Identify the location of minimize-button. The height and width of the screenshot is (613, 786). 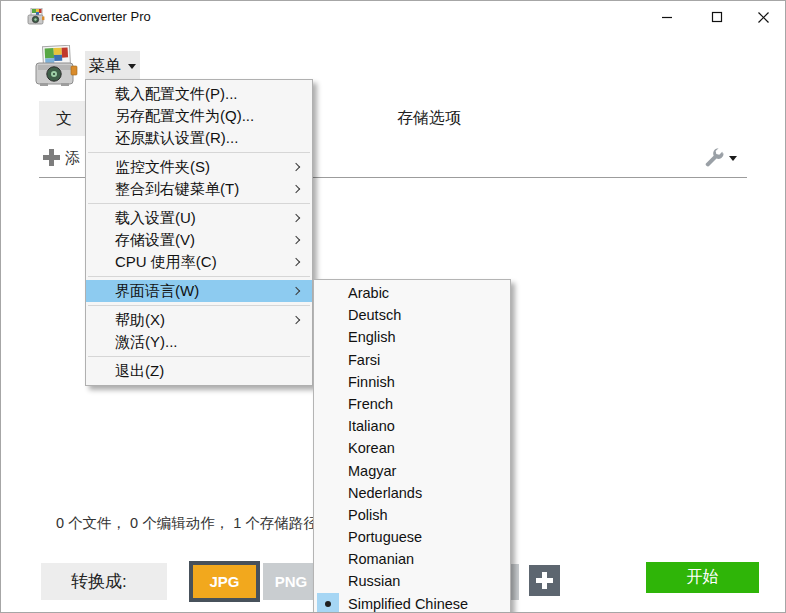
(667, 17).